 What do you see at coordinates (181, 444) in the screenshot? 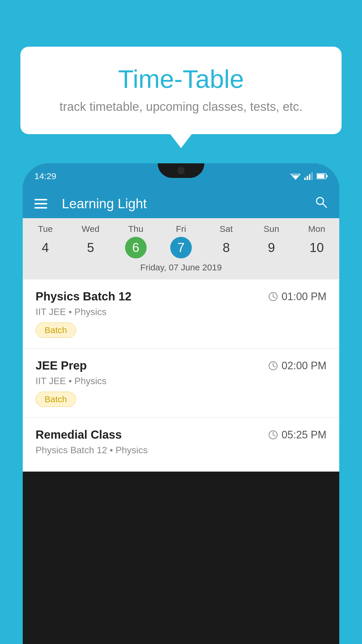
I see `schedule-item-3: Remedial Class 05:25 PM Physics Batch 12…` at bounding box center [181, 444].